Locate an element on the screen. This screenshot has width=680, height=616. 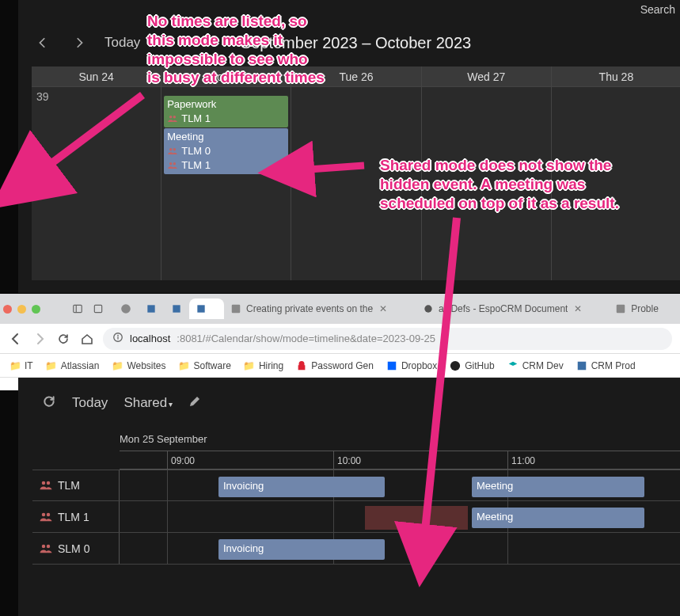
day-header: Wed 27 is located at coordinates (486, 77).